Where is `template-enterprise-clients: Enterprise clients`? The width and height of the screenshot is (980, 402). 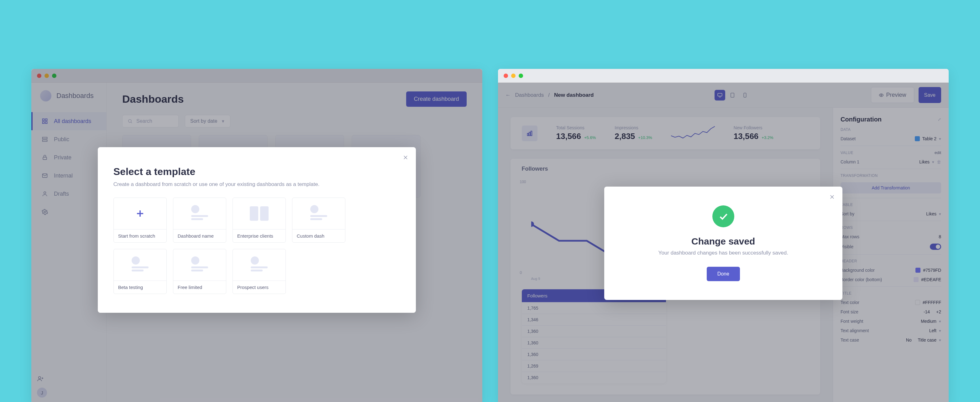
template-enterprise-clients: Enterprise clients is located at coordinates (259, 220).